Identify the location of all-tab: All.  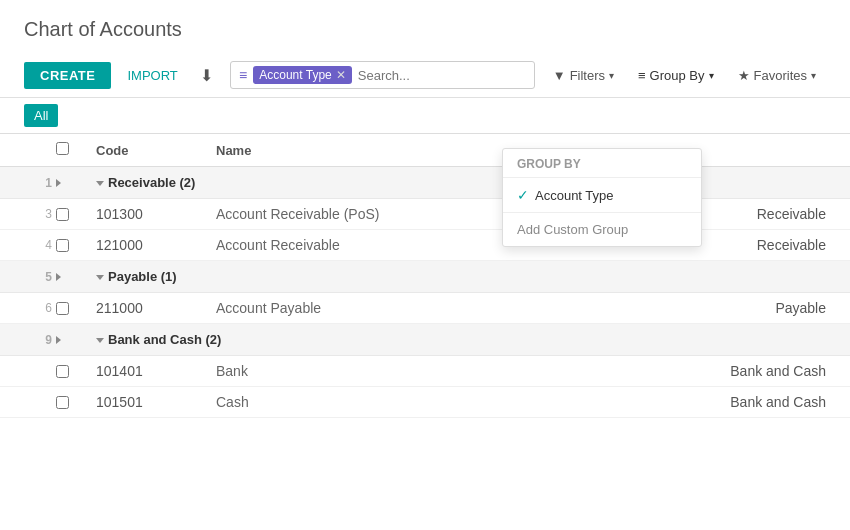
(41, 116).